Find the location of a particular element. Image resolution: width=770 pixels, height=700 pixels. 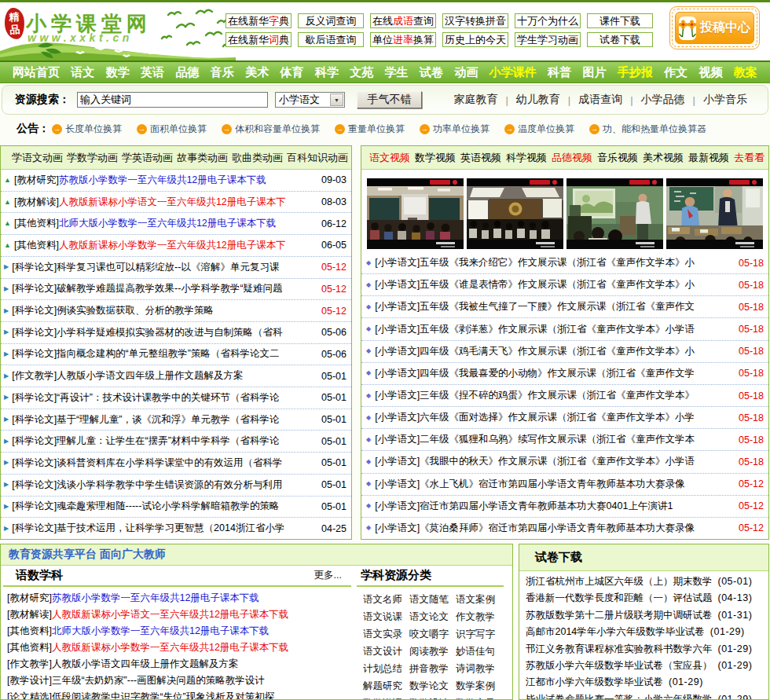

anim-tab: 学语文动画 is located at coordinates (38, 158).